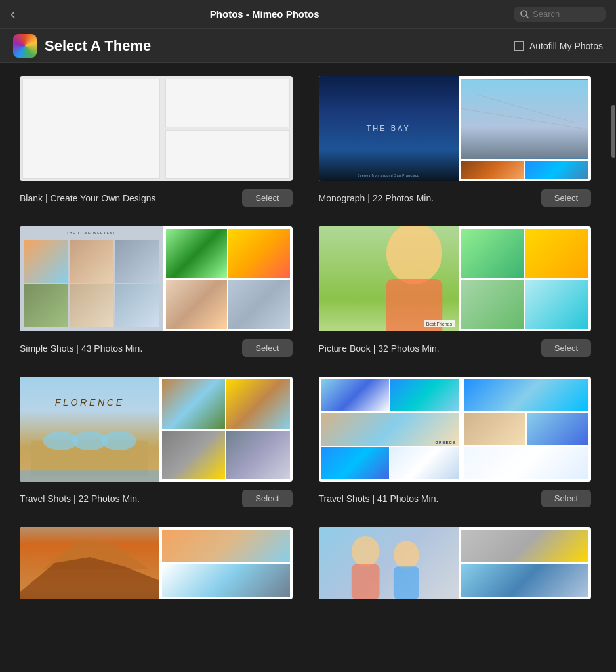  I want to click on mono-photo-top, so click(525, 119).